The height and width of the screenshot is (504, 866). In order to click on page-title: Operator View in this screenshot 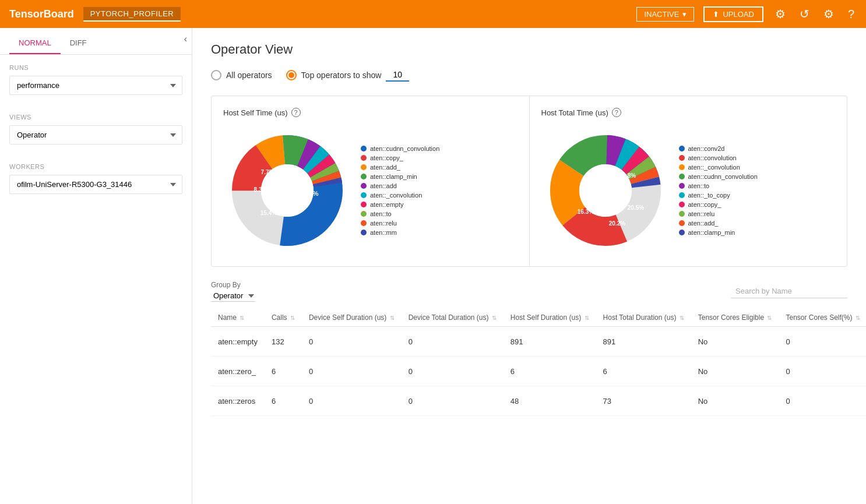, I will do `click(529, 50)`.